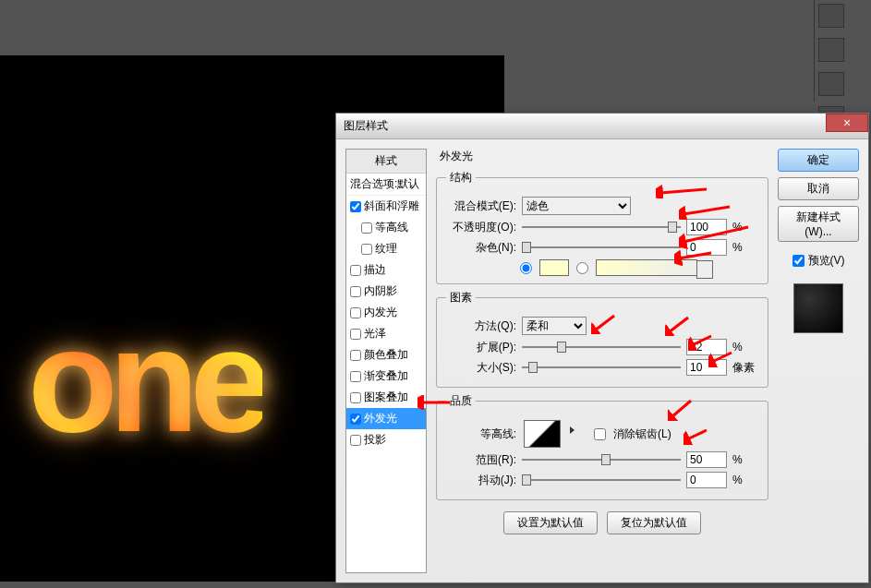  What do you see at coordinates (602, 126) in the screenshot?
I see `dialog-titlebar: 图层样式 ×` at bounding box center [602, 126].